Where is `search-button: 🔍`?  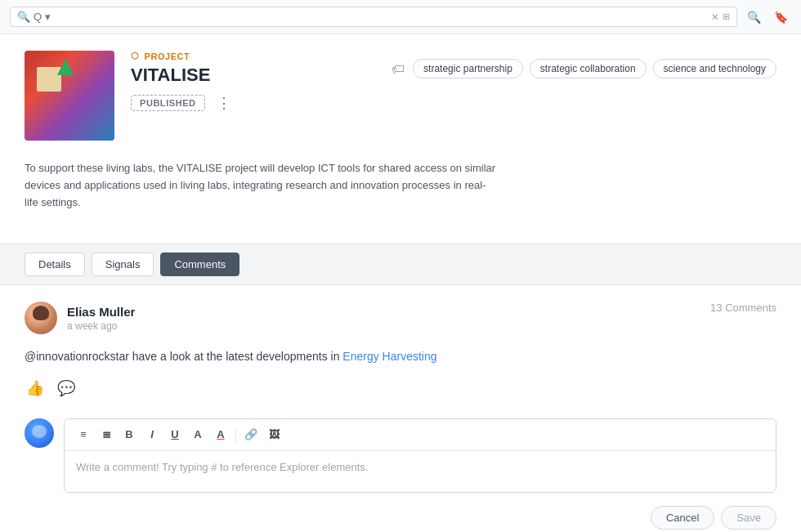
search-button: 🔍 is located at coordinates (754, 17).